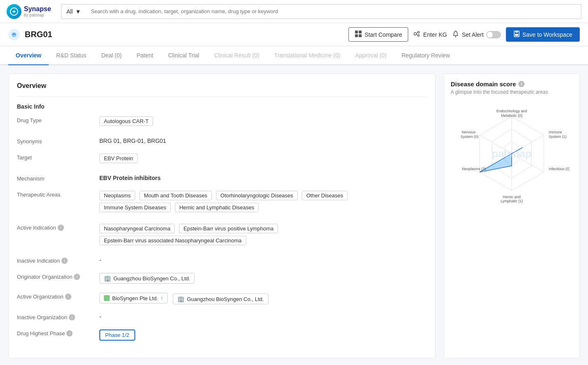 The width and height of the screenshot is (588, 365). I want to click on svg-text: Neoplasms (3), so click(474, 169).